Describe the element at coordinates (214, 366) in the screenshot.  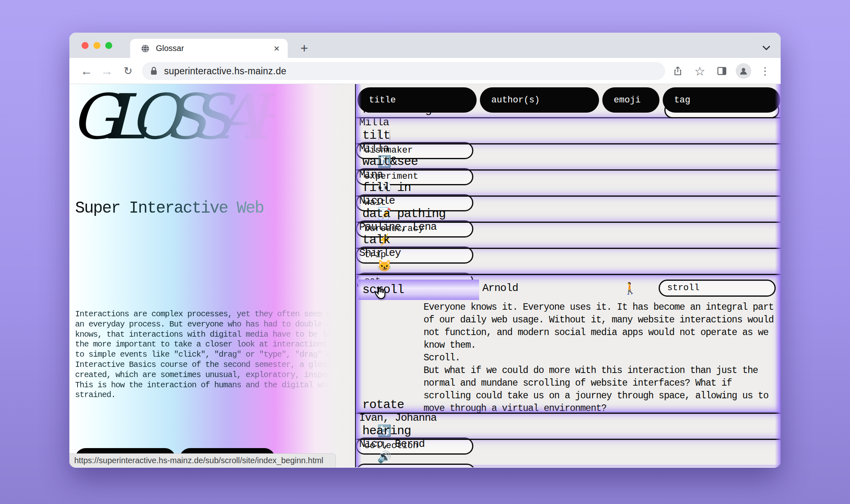
I see `intro-paragraph: Interactions are complex processes, yet …` at that location.